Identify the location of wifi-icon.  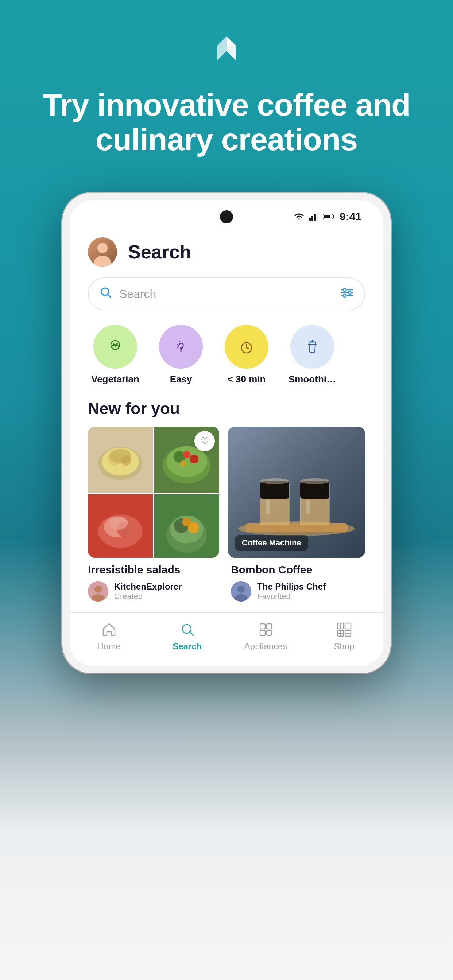
(299, 217).